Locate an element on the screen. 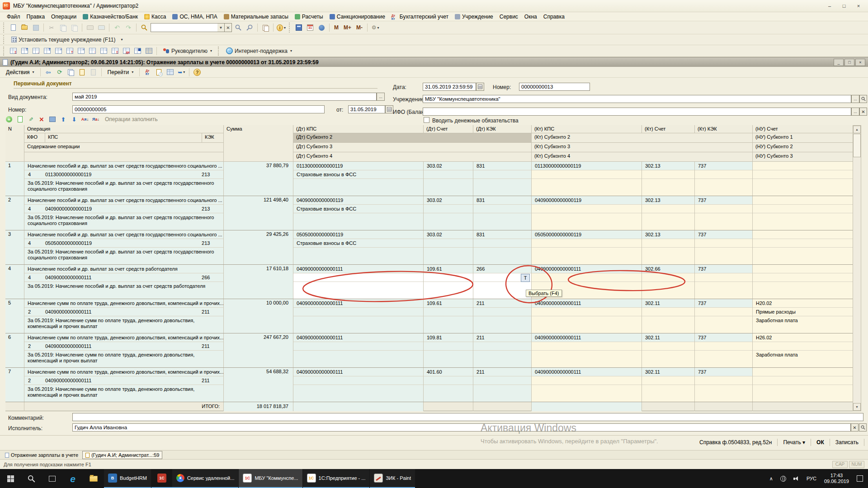 This screenshot has width=868, height=488. cell-sum: 17 610,18 is located at coordinates (259, 282).